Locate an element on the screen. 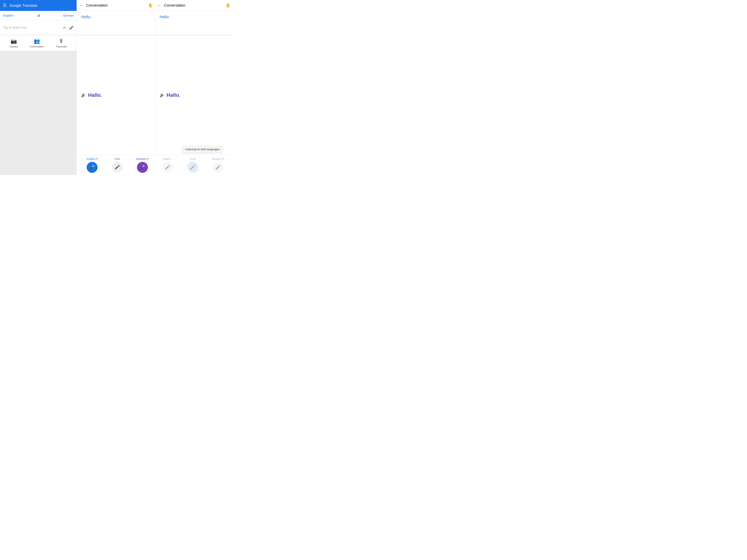  hand-icon-1: ✋ is located at coordinates (151, 5).